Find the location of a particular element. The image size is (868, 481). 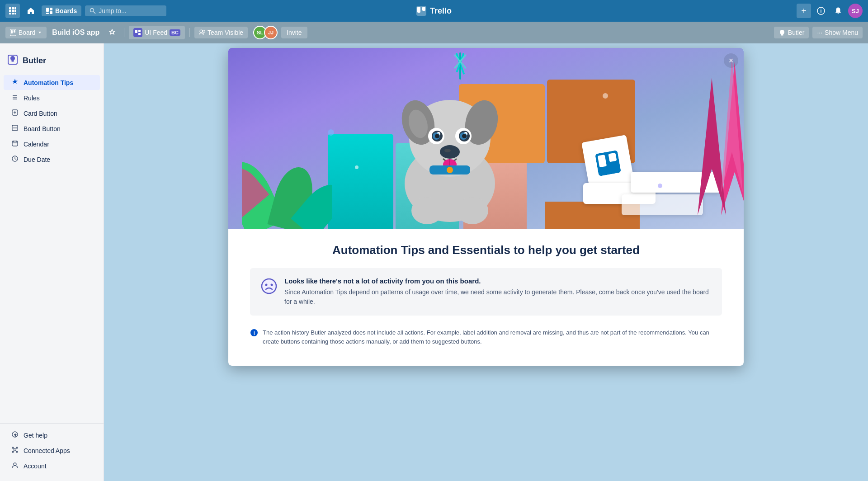

info-button is located at coordinates (821, 11).